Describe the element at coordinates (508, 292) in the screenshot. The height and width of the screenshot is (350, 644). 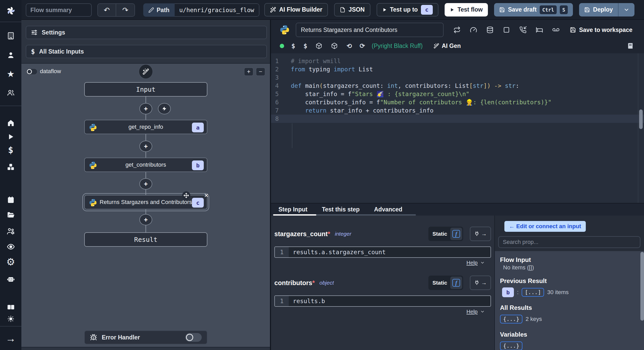
I see `previous-result-badge: b` at that location.